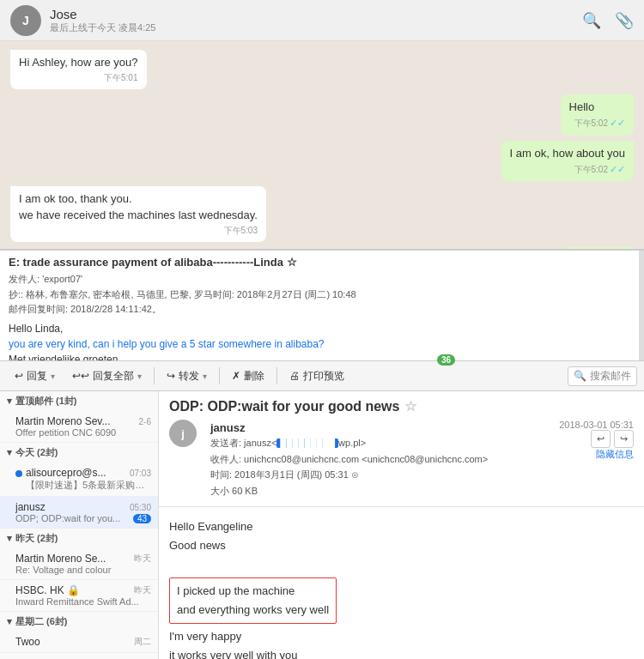  What do you see at coordinates (79, 621) in the screenshot?
I see `sidebar-section-wednesday: ▾ 星期二 (6封)` at bounding box center [79, 621].